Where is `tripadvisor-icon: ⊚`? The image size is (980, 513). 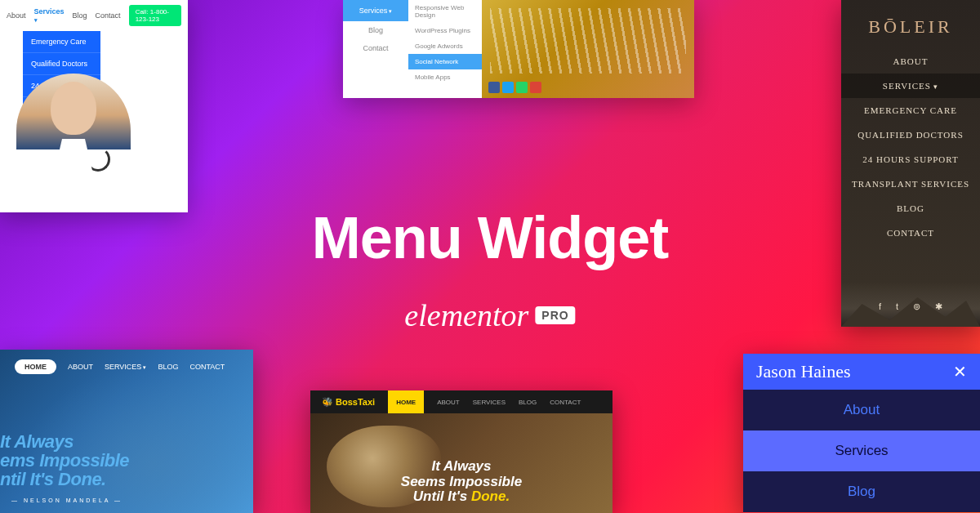 tripadvisor-icon: ⊚ is located at coordinates (916, 307).